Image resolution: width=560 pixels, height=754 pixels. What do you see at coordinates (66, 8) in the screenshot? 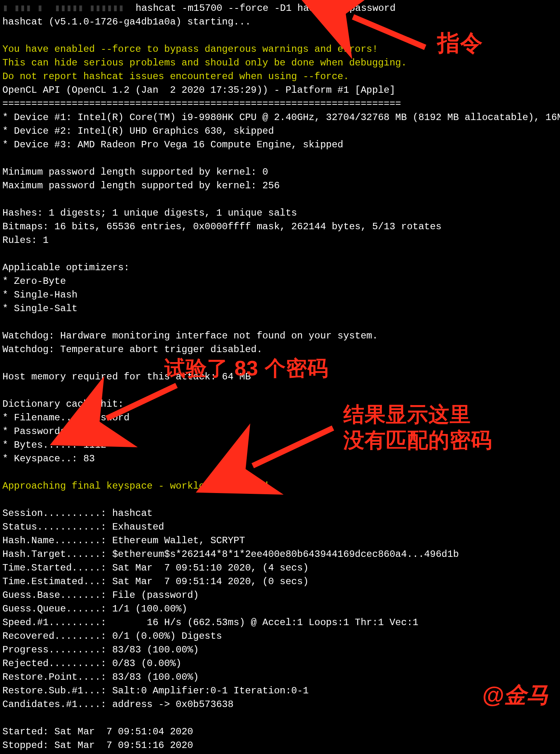
I see `prompt-redacted: ▮ ▮▮▮ ▮ ▮▮▮▮▮ ▮▮▮▮▮▮` at bounding box center [66, 8].